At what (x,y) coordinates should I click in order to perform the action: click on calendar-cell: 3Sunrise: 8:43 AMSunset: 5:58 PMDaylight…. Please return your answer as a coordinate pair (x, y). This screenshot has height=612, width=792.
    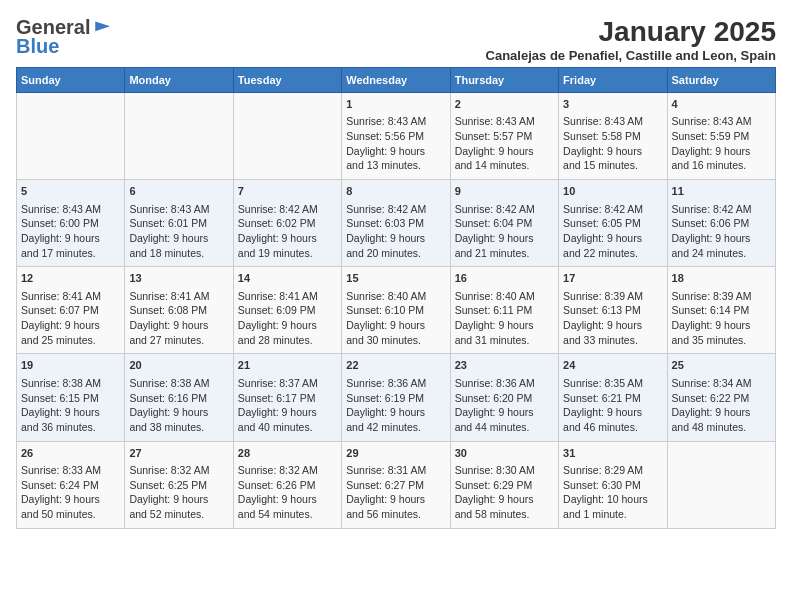
    Looking at the image, I should click on (613, 136).